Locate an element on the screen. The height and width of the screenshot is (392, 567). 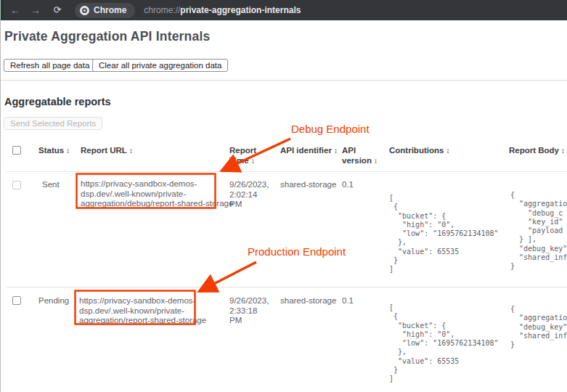
url-host: private-aggregation-internals is located at coordinates (240, 10).